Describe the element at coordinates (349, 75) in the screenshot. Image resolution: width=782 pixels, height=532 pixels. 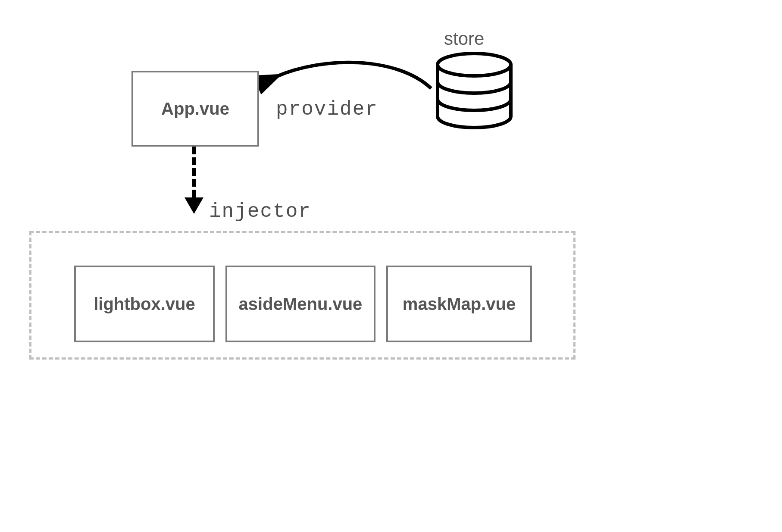
I see `store-to-app-arrow` at that location.